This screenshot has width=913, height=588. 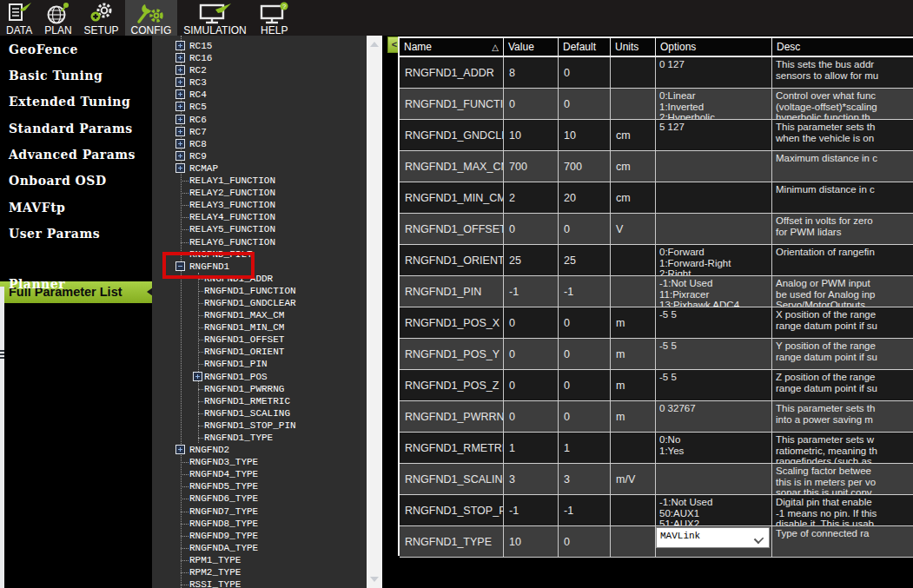 What do you see at coordinates (36, 284) in the screenshot?
I see `sidebar-item-planner: Planner` at bounding box center [36, 284].